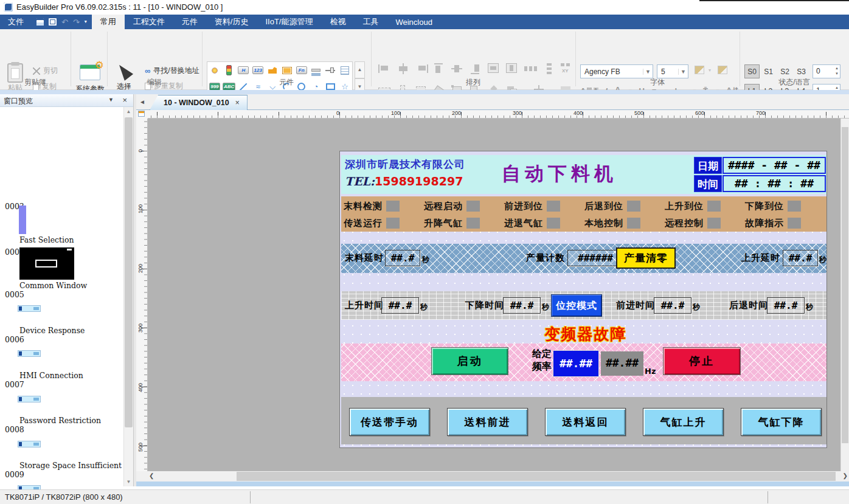 Image resolution: width=849 pixels, height=504 pixels. What do you see at coordinates (576, 364) in the screenshot?
I see `set-frequency-value: ##.##` at bounding box center [576, 364].